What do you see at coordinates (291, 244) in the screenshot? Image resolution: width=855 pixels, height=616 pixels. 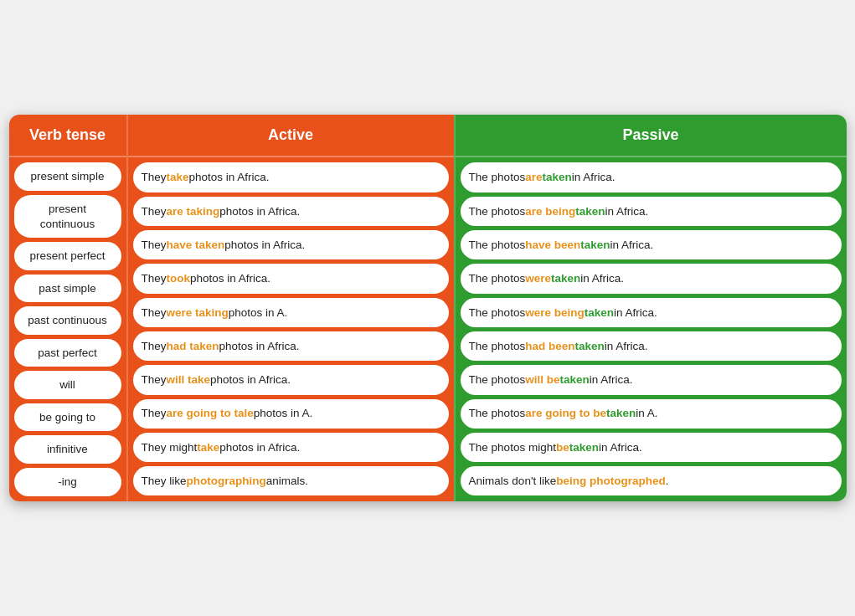 I see `table-cell: They have taken photos in Africa.` at bounding box center [291, 244].